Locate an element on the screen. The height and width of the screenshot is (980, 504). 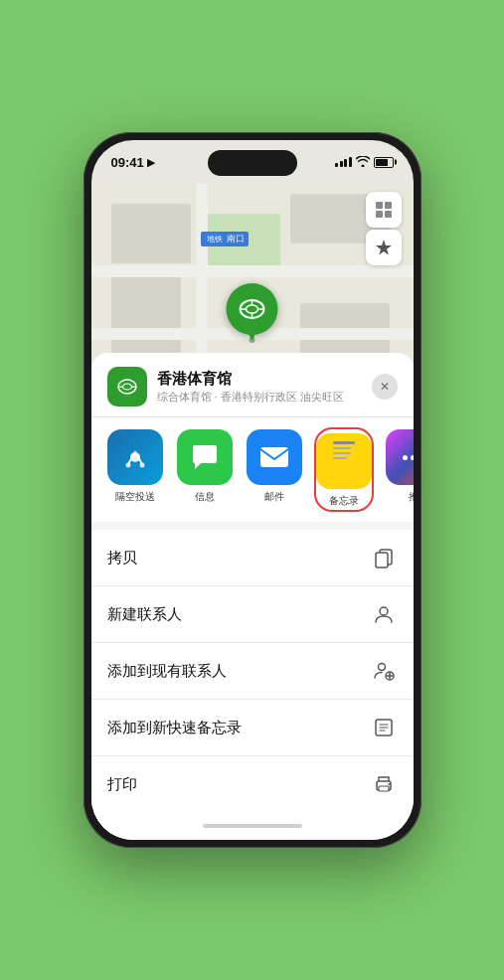
status-icons is located at coordinates (364, 163).